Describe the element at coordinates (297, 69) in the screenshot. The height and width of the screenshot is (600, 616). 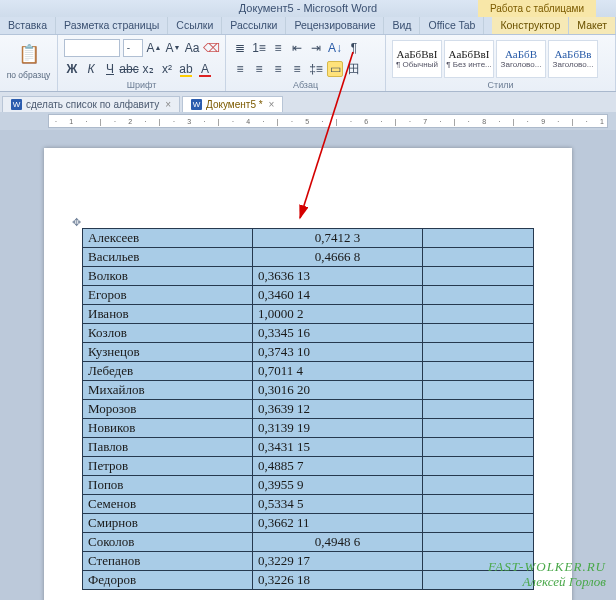
I see `justify-button: ≡` at that location.